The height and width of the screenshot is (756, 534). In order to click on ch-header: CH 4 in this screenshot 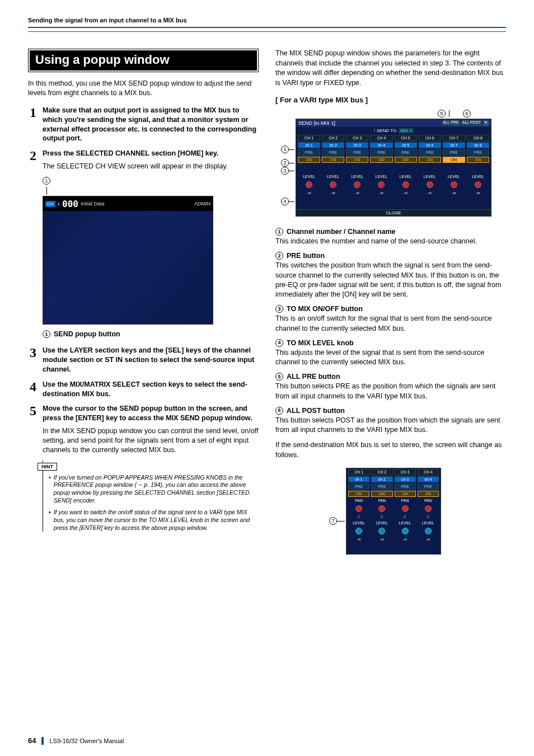, I will do `click(428, 472)`.